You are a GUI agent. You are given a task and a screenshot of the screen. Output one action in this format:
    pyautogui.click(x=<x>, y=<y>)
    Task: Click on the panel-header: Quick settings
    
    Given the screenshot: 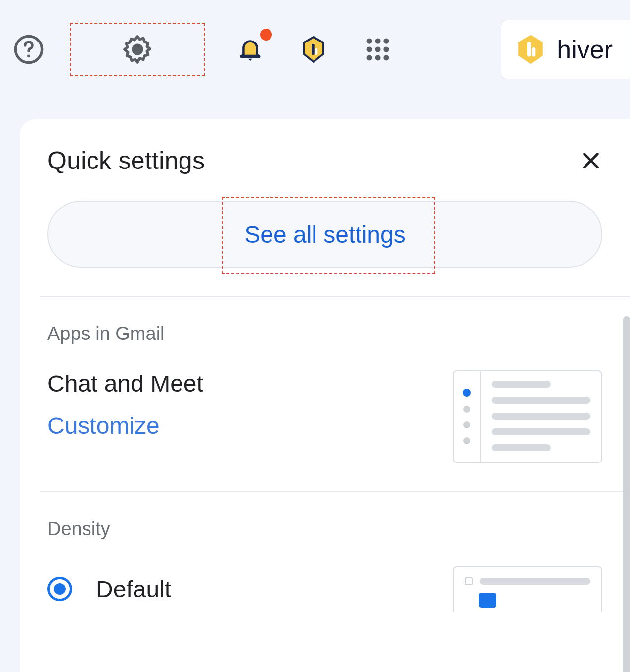 What is the action you would take?
    pyautogui.click(x=325, y=171)
    